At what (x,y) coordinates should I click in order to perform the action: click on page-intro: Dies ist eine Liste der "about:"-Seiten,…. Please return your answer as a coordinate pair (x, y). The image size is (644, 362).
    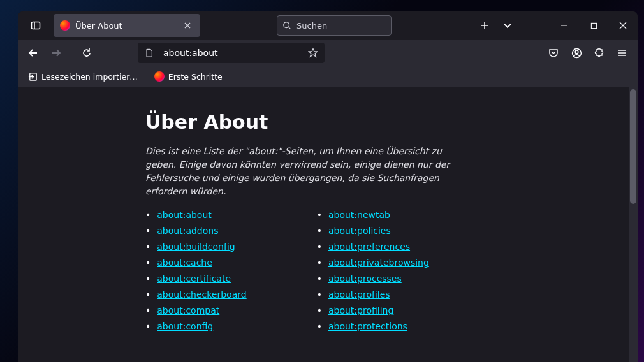
    Looking at the image, I should click on (305, 171).